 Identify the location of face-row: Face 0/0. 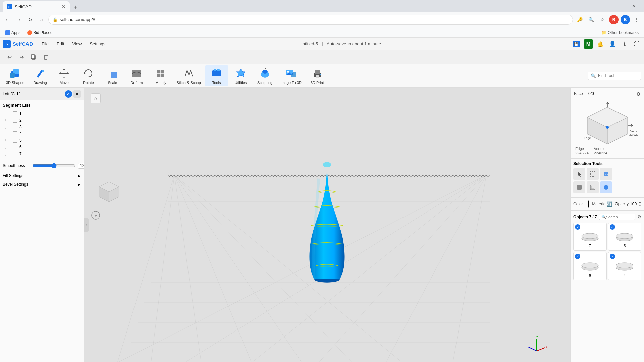
(584, 94).